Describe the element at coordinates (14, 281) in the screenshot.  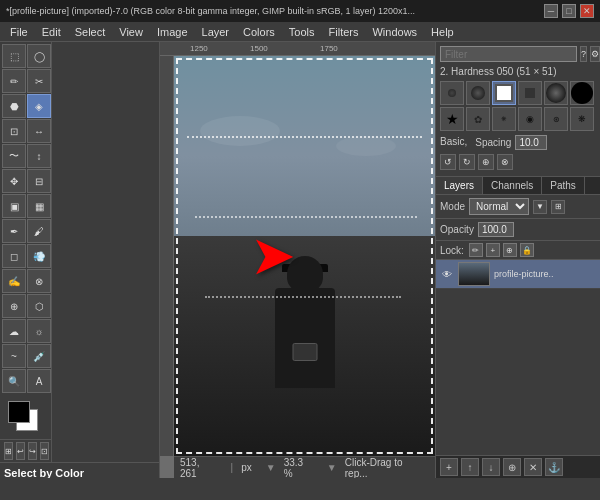
I see `tool-ink: ✍` at that location.